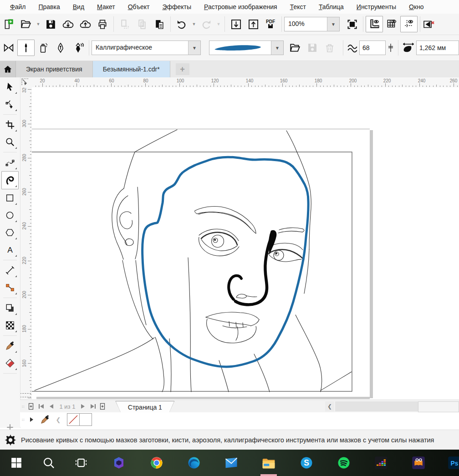  Describe the element at coordinates (409, 24) in the screenshot. I see `show-guidelines-toggle` at that location.